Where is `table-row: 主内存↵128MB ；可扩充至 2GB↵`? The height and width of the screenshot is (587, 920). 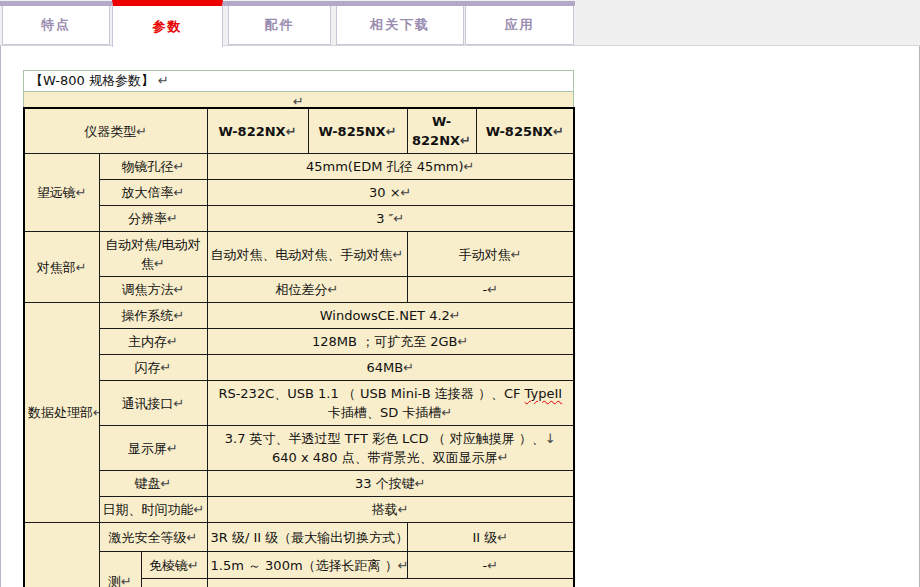 table-row: 主内存↵128MB ；可扩充至 2GB↵ is located at coordinates (299, 342).